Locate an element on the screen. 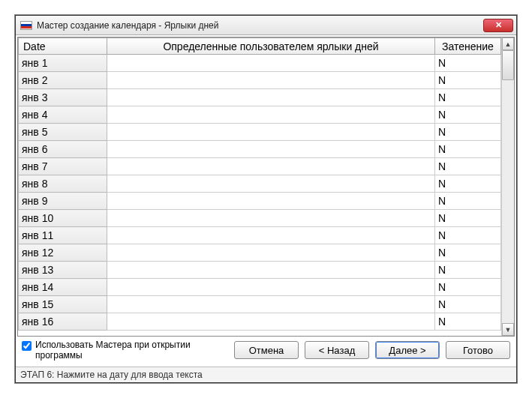 This screenshot has height=410, width=532. col-header-date: Date is located at coordinates (63, 46).